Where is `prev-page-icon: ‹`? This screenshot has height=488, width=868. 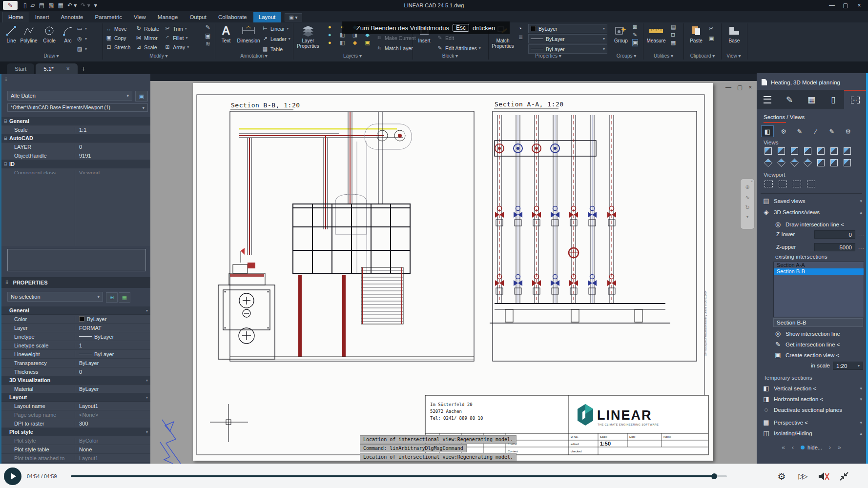 prev-page-icon: ‹ is located at coordinates (793, 447).